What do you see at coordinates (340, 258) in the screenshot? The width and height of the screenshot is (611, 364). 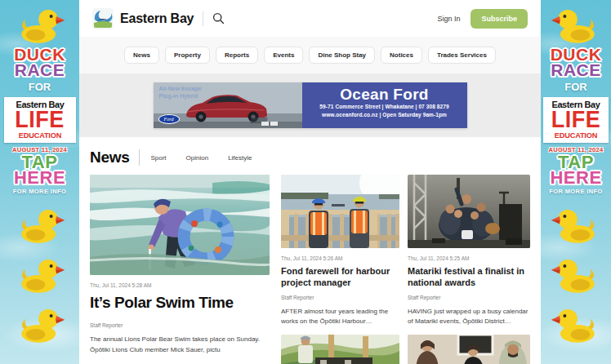 I see `article-timestamp: Thu, Jul 11, 2024 5:26 AM` at bounding box center [340, 258].